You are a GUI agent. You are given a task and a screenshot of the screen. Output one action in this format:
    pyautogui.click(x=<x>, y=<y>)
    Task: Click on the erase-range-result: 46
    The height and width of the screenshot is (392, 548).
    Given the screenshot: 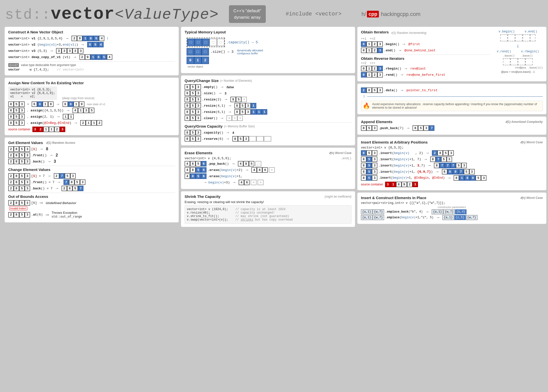 What is the action you would take?
    pyautogui.click(x=244, y=182)
    